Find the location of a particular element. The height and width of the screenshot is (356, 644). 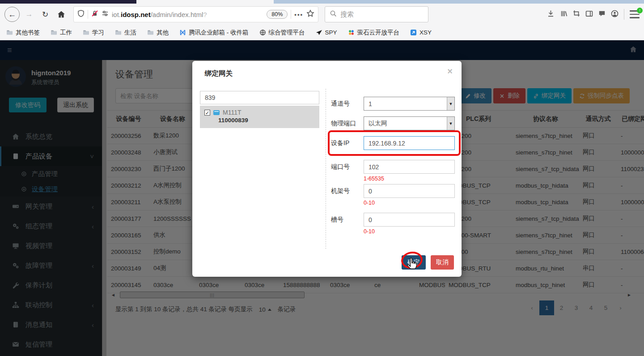

slot-input is located at coordinates (409, 219).